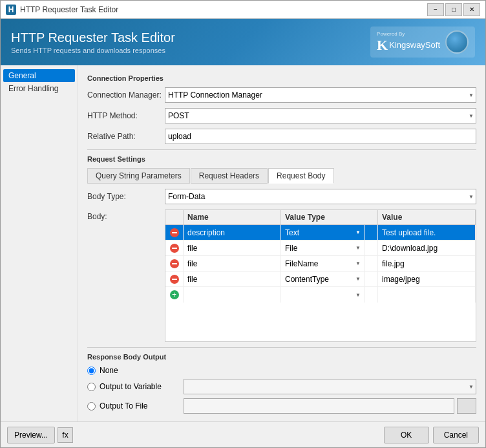 The width and height of the screenshot is (486, 448). What do you see at coordinates (372, 279) in the screenshot?
I see `row-4-spacer` at bounding box center [372, 279].